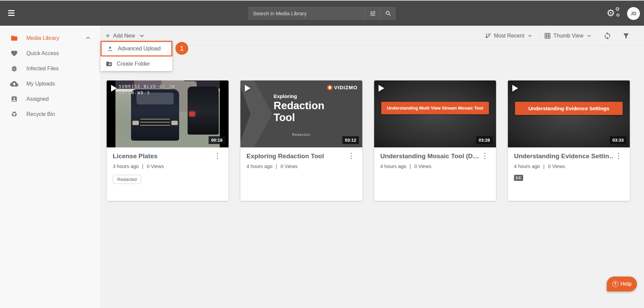 The height and width of the screenshot is (308, 644). Describe the element at coordinates (634, 14) in the screenshot. I see `avatar: JD` at that location.